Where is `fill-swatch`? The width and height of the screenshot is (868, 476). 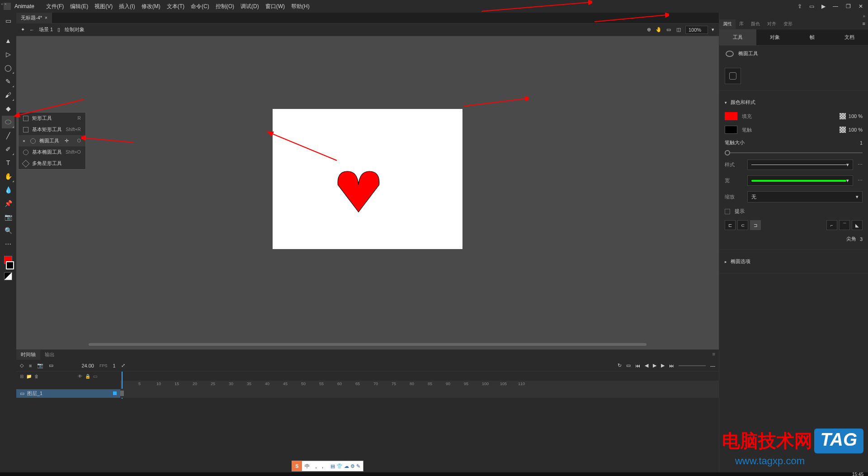
fill-swatch is located at coordinates (731, 116).